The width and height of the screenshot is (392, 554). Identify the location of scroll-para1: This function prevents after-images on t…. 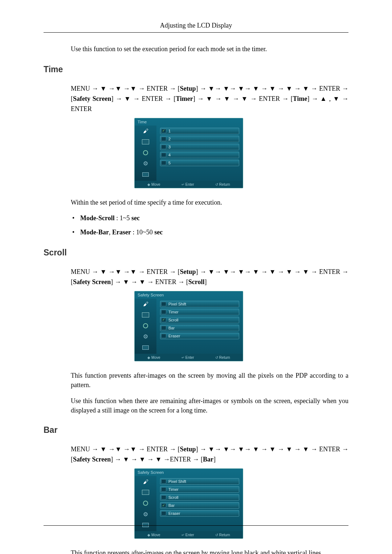
(210, 380).